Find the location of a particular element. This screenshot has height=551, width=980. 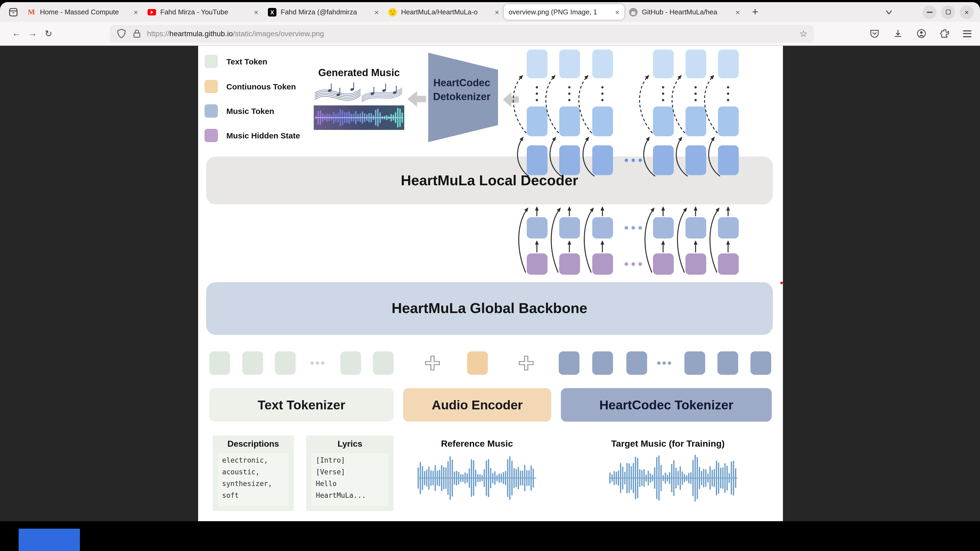

menu-icon is located at coordinates (967, 33).